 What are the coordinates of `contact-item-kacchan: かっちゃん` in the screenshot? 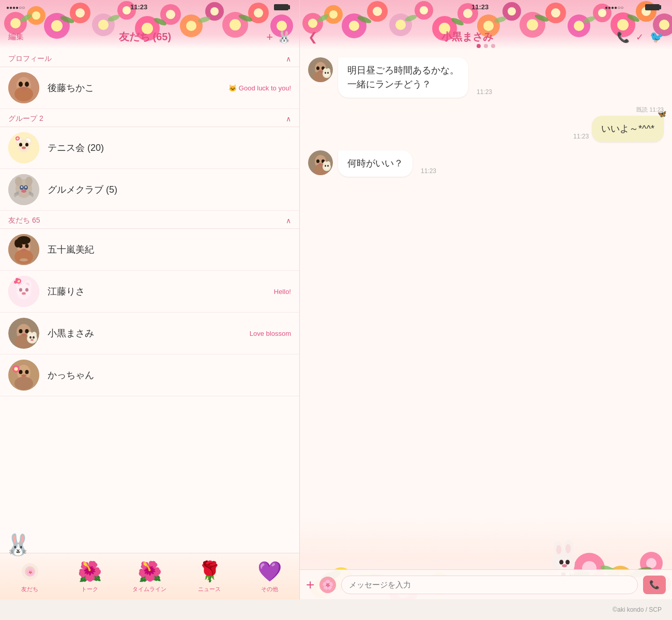 It's located at (150, 375).